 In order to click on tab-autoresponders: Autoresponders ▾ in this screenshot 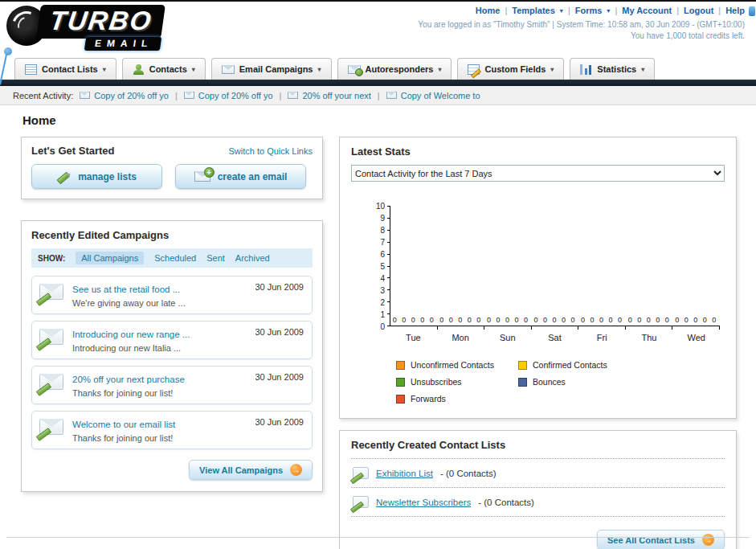, I will do `click(395, 69)`.